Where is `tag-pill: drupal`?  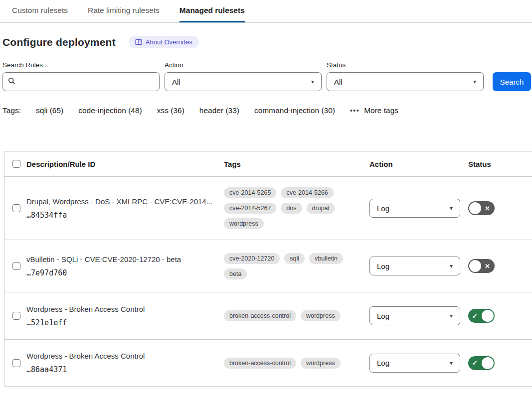
tag-pill: drupal is located at coordinates (321, 208).